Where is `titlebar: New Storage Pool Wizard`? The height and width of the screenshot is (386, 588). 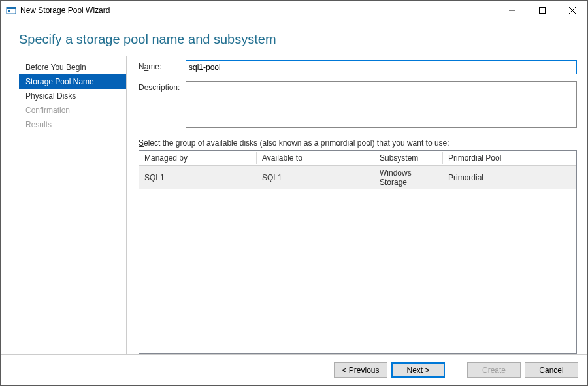 titlebar: New Storage Pool Wizard is located at coordinates (294, 10).